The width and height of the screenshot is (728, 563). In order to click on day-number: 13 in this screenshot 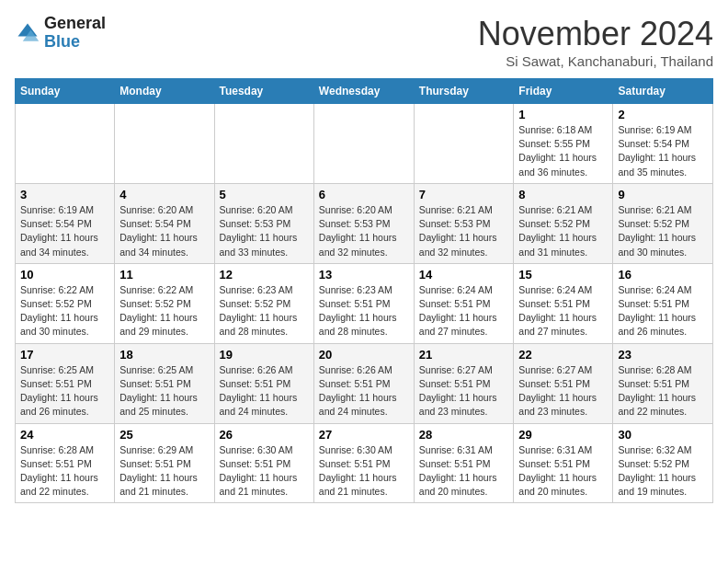, I will do `click(364, 274)`.